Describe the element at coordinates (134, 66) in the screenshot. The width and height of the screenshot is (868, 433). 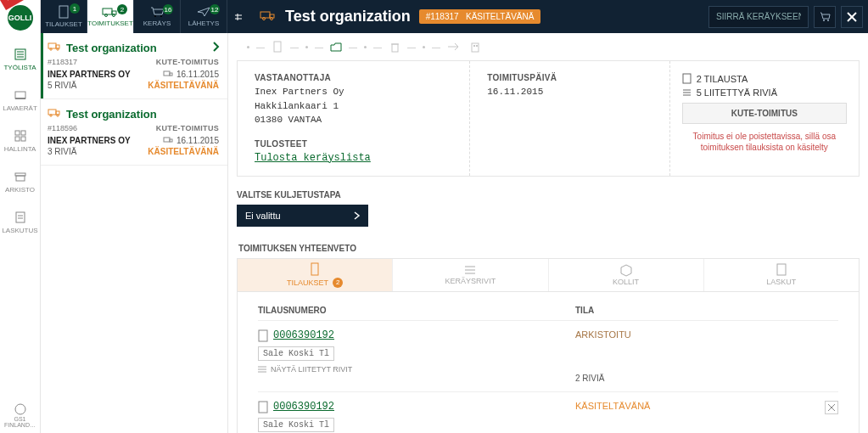
I see `delivery-card: Test organization #118317 KUTE-TOIMITUS …` at that location.